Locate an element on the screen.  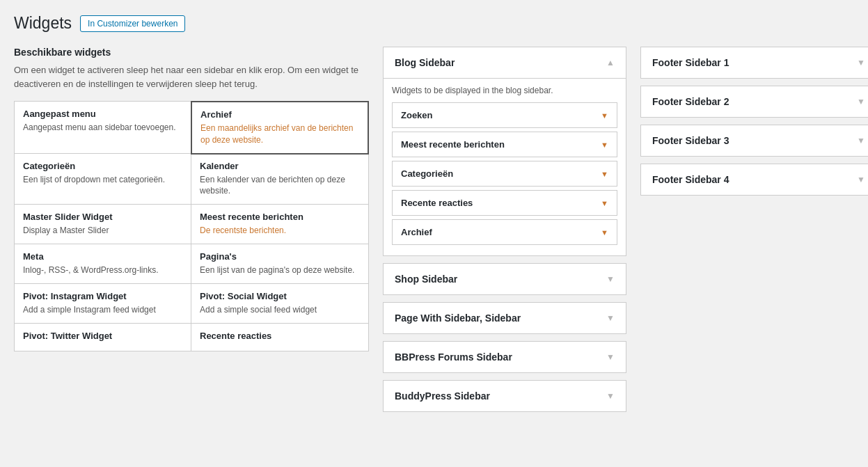
widget-item: KalenderEen kalender van de berichten op… is located at coordinates (280, 180).